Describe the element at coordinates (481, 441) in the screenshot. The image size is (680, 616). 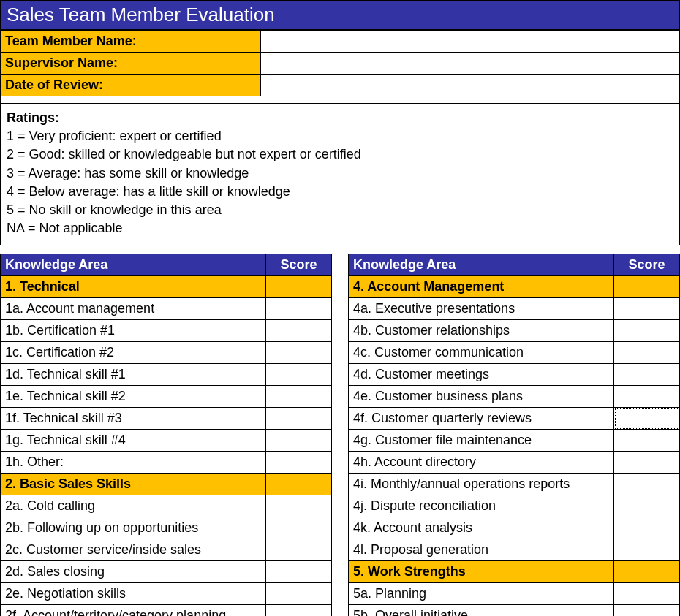
I see `item-label: 4g. Customer file maintenance` at that location.